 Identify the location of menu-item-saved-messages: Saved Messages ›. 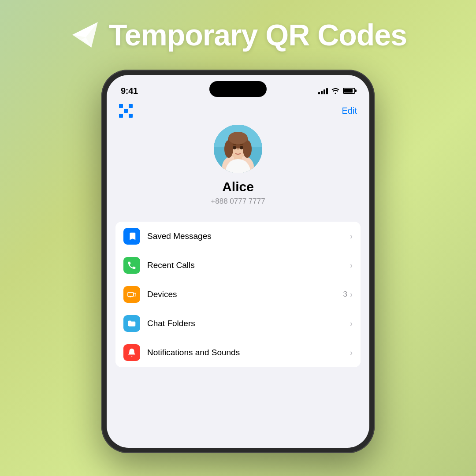
(238, 236).